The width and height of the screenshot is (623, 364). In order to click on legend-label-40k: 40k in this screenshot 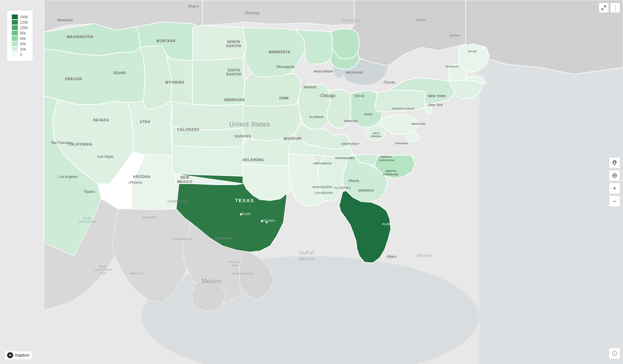, I will do `click(23, 44)`.